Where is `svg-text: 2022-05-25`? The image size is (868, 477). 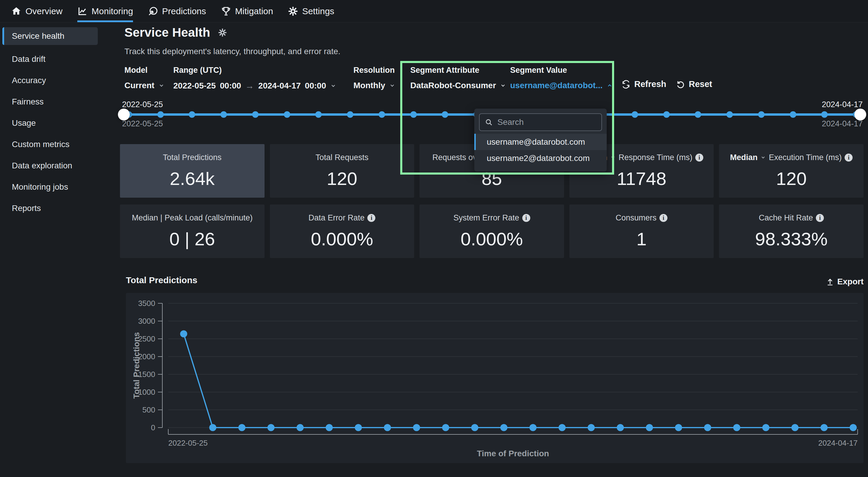
svg-text: 2022-05-25 is located at coordinates (188, 443).